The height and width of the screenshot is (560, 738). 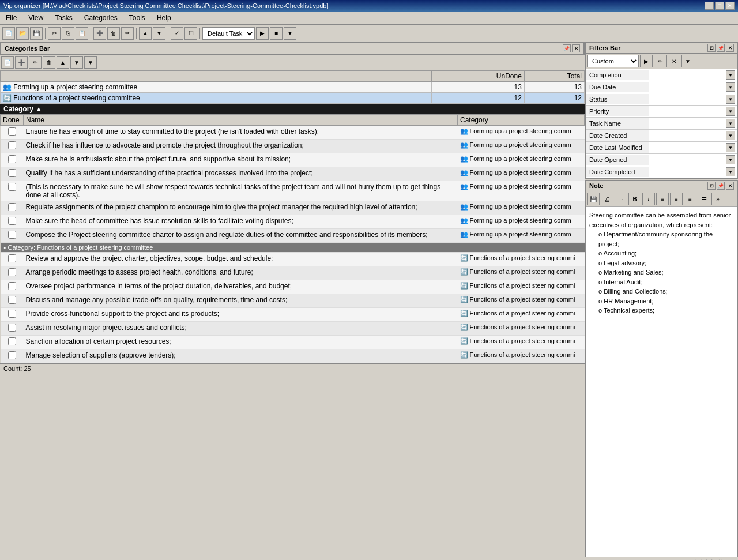 What do you see at coordinates (292, 87) in the screenshot?
I see `categories-scroll-area: UnDone Total 👥 Forming up a project stee…` at bounding box center [292, 87].